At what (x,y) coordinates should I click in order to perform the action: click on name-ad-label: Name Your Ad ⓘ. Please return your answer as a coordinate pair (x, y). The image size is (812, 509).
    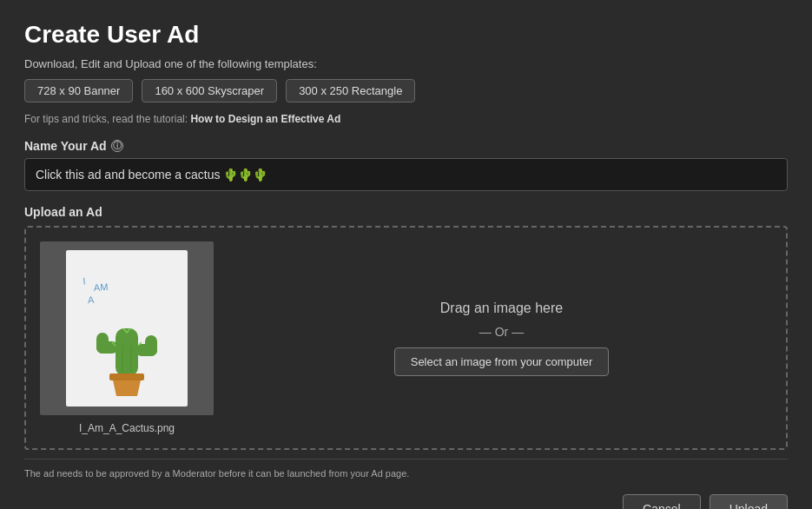
    Looking at the image, I should click on (406, 146).